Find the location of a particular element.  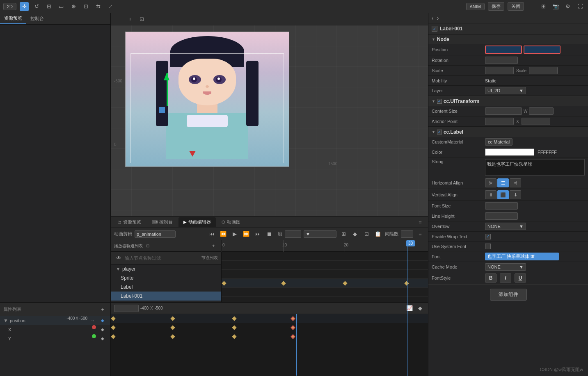

zoom-out-icon: − is located at coordinates (119, 19).